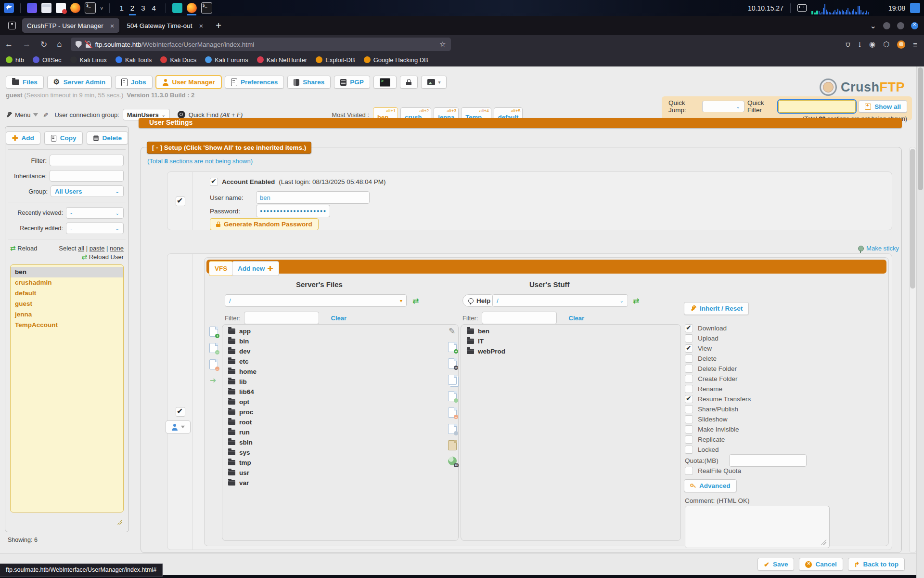  What do you see at coordinates (178, 60) in the screenshot?
I see `bookmark-item: Kali Docs` at bounding box center [178, 60].